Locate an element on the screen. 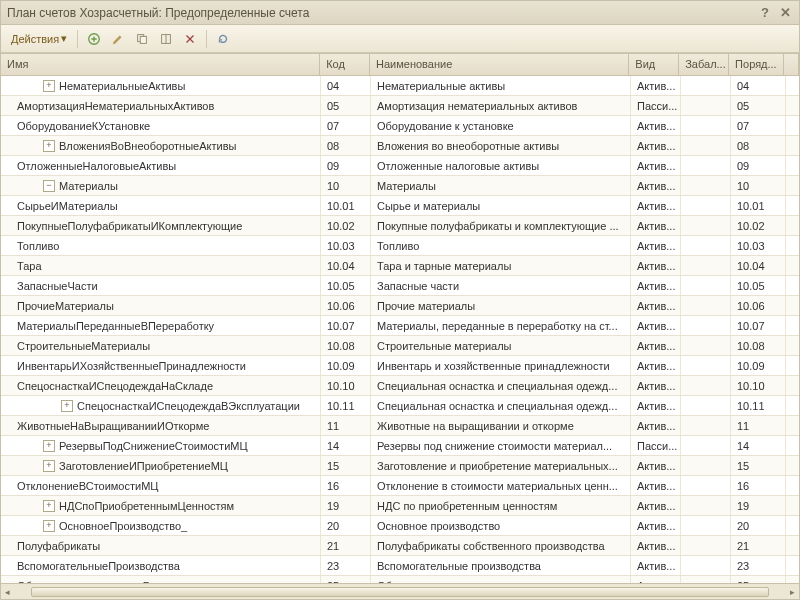 Image resolution: width=800 pixels, height=600 pixels. table-row: +РезервыПодСнижениеСтоимостиМЦ14Резервы … is located at coordinates (400, 446).